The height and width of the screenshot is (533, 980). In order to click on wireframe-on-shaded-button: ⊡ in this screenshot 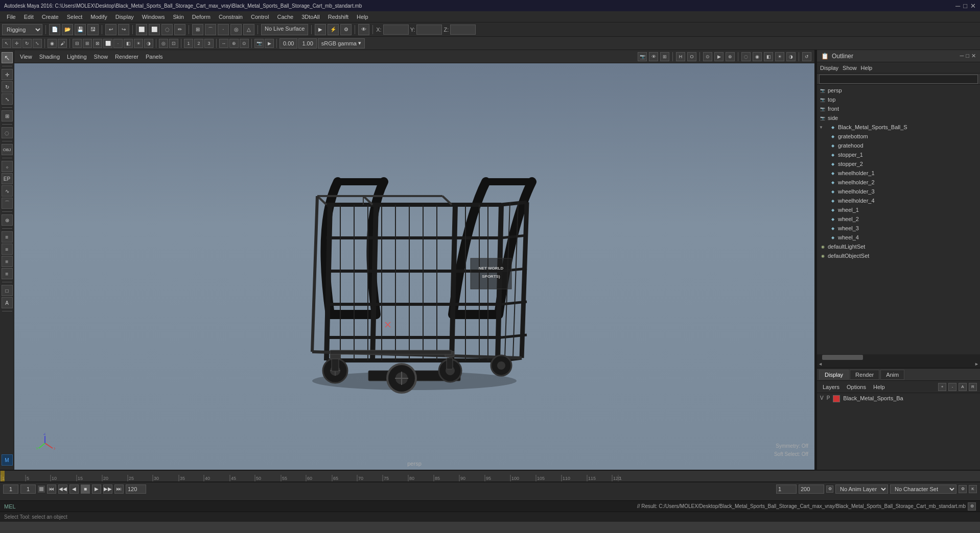, I will do `click(174, 43)`.